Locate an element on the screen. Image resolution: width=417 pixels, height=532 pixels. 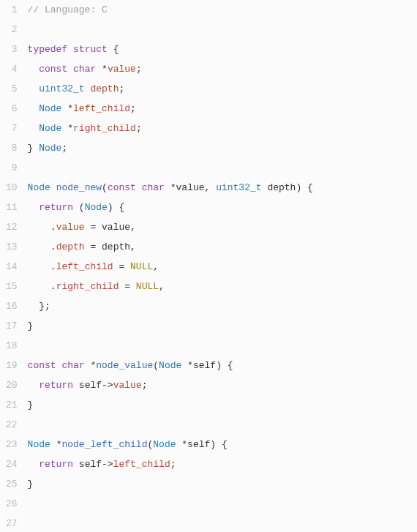
code-line: const char *node_value(Node *self) { is located at coordinates (219, 366).